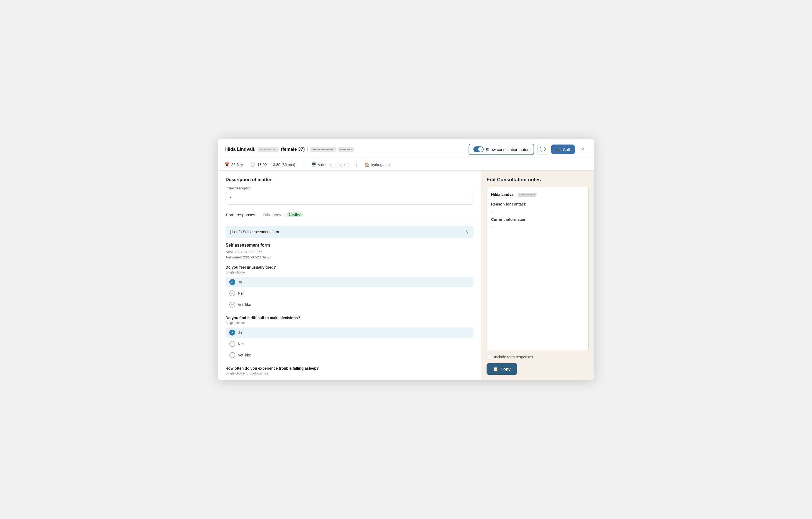 The image size is (812, 519). Describe the element at coordinates (558, 149) in the screenshot. I see `video-icon: 📹` at that location.